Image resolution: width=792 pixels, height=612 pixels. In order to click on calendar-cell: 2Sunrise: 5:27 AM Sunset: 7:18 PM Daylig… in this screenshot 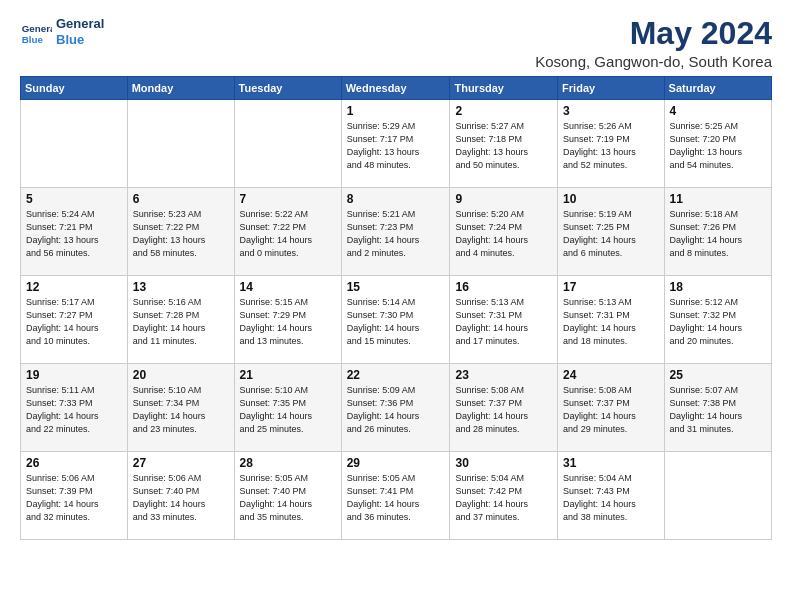, I will do `click(504, 144)`.